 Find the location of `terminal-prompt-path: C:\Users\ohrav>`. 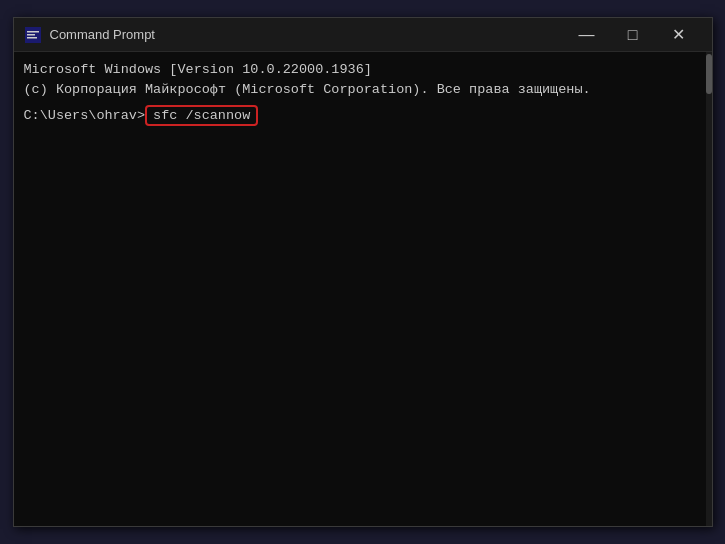

terminal-prompt-path: C:\Users\ohrav> is located at coordinates (85, 116).